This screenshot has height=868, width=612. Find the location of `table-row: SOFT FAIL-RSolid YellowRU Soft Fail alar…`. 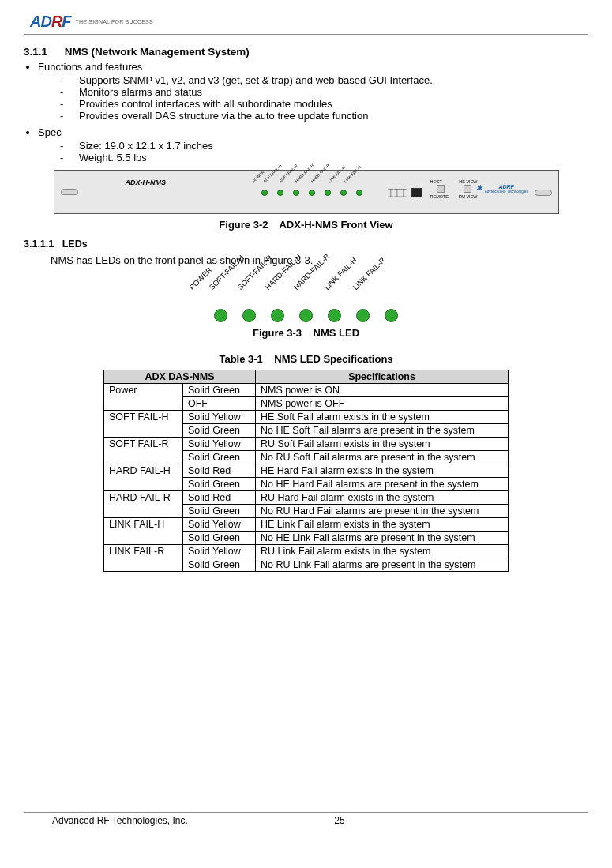

table-row: SOFT FAIL-RSolid YellowRU Soft Fail alar… is located at coordinates (306, 444).